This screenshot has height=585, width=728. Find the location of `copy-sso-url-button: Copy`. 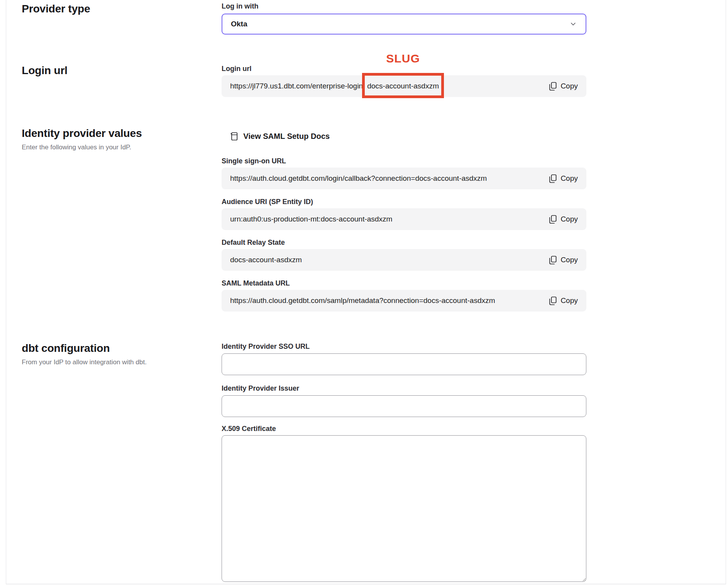

copy-sso-url-button: Copy is located at coordinates (563, 178).